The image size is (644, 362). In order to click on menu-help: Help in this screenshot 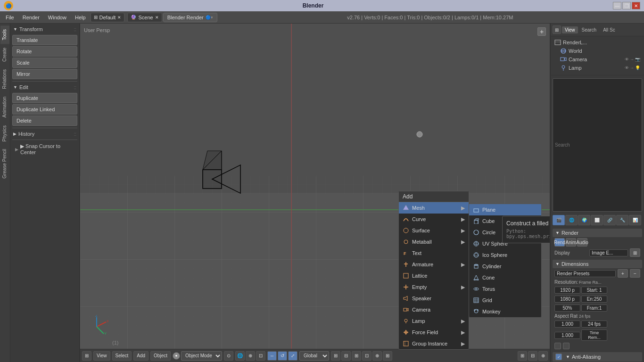, I will do `click(80, 17)`.